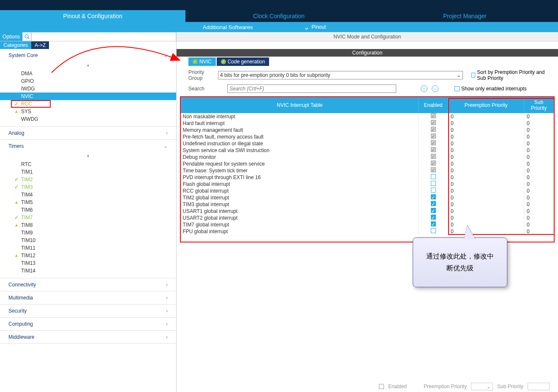  What do you see at coordinates (27, 36) in the screenshot?
I see `search-icon` at bounding box center [27, 36].